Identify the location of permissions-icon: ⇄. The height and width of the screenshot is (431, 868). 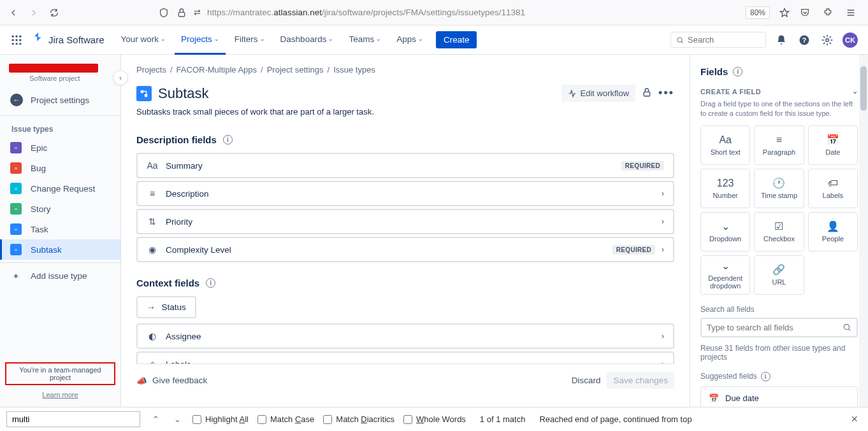
(198, 13).